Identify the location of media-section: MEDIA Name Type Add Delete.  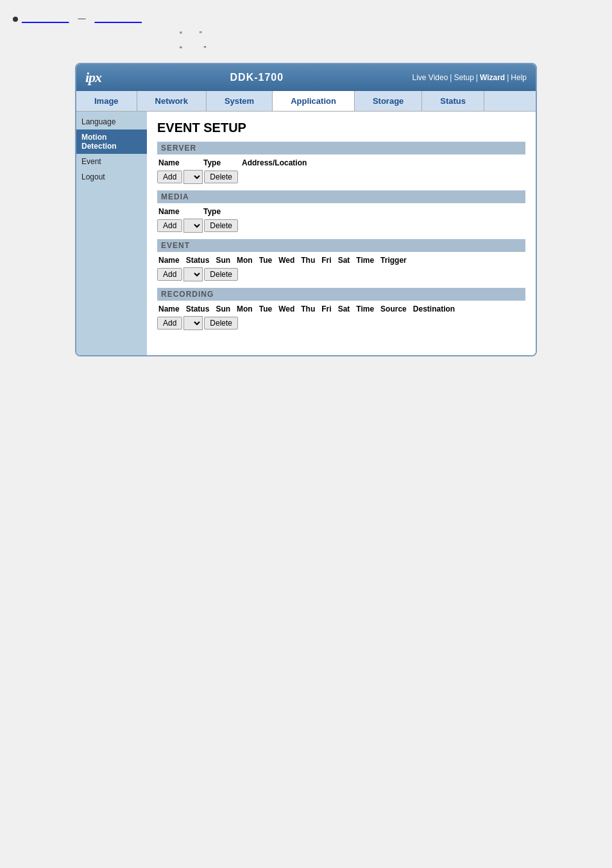
(341, 212).